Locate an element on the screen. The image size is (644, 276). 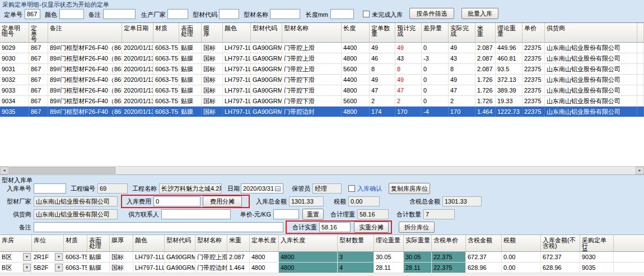
inbound-cell: 22.375 is located at coordinates (449, 268).